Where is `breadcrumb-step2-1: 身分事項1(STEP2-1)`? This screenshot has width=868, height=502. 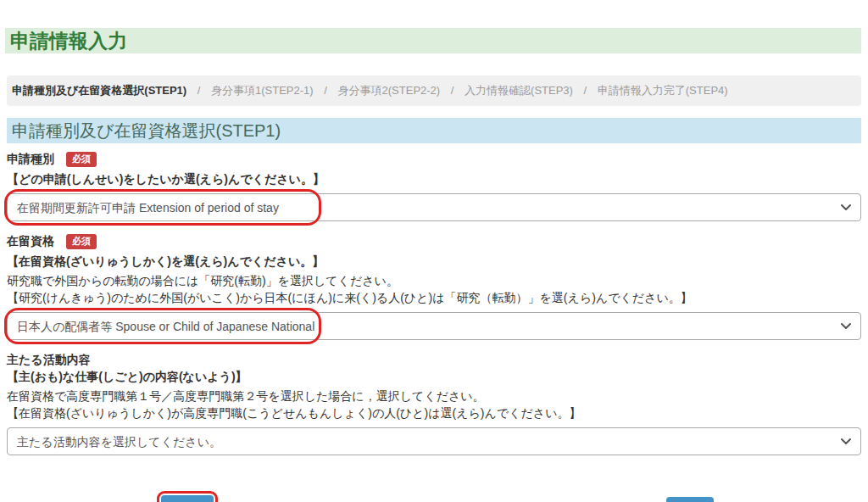
breadcrumb-step2-1: 身分事項1(STEP2-1) is located at coordinates (263, 90).